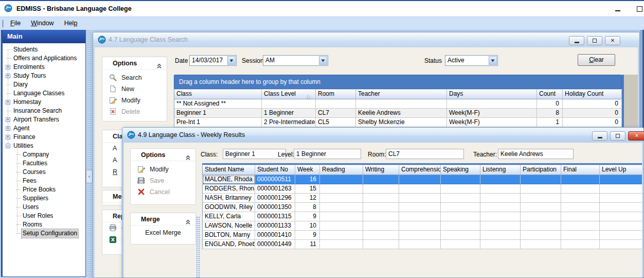 The width and height of the screenshot is (644, 278). Describe the element at coordinates (44, 76) in the screenshot. I see `sidebar-item-study-tours: +Study Tours` at that location.